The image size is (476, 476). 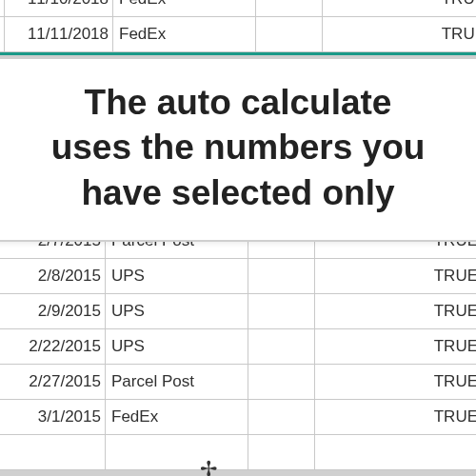 What do you see at coordinates (238, 417) in the screenshot?
I see `table-row: 0153/1/2015FedExTRUE` at bounding box center [238, 417].